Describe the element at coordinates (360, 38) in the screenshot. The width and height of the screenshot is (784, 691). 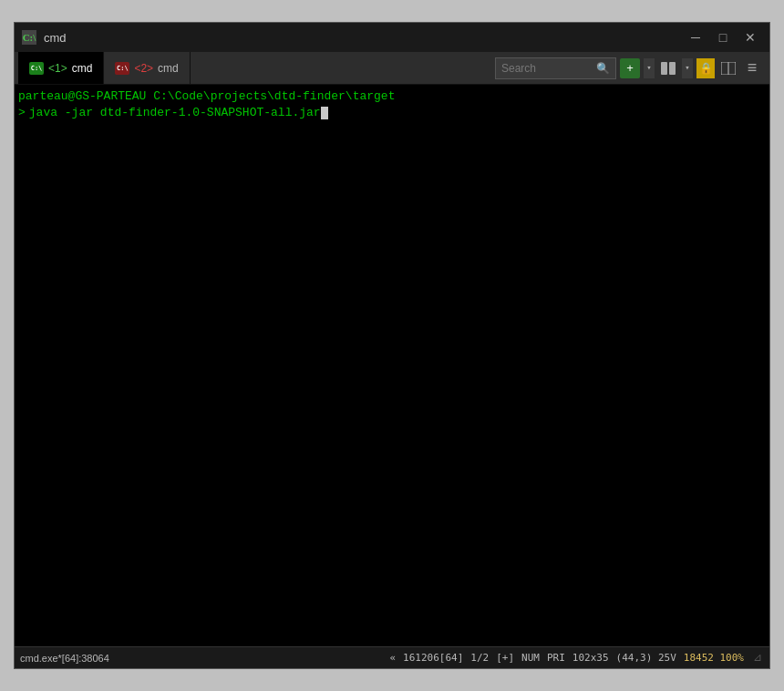
I see `window-title: cmd` at that location.